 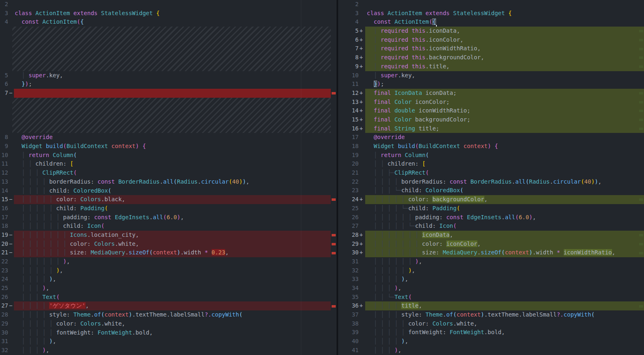 What do you see at coordinates (504, 173) in the screenshot?
I see `code-content: │ │ ├─ClipRRect(` at bounding box center [504, 173].